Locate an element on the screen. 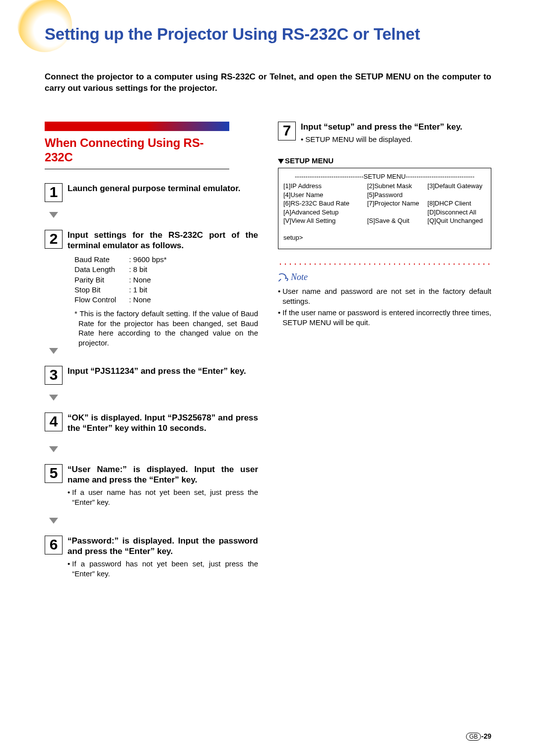  note-icon is located at coordinates (283, 277).